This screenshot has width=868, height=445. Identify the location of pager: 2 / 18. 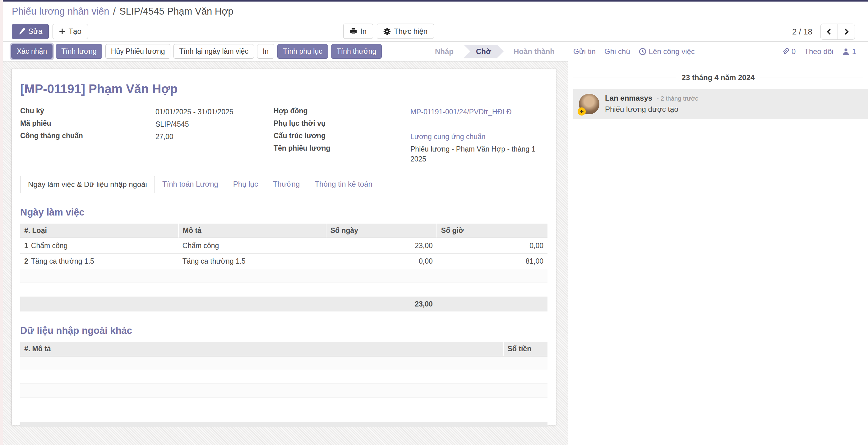
(824, 32).